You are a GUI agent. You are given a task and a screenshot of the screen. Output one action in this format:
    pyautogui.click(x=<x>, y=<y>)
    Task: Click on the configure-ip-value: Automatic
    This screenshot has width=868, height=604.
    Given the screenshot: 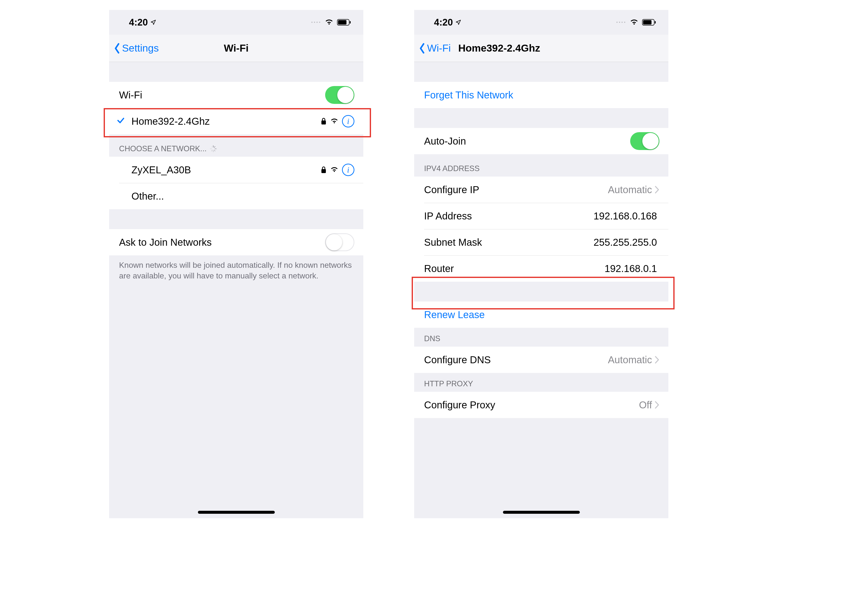 What is the action you would take?
    pyautogui.click(x=630, y=190)
    